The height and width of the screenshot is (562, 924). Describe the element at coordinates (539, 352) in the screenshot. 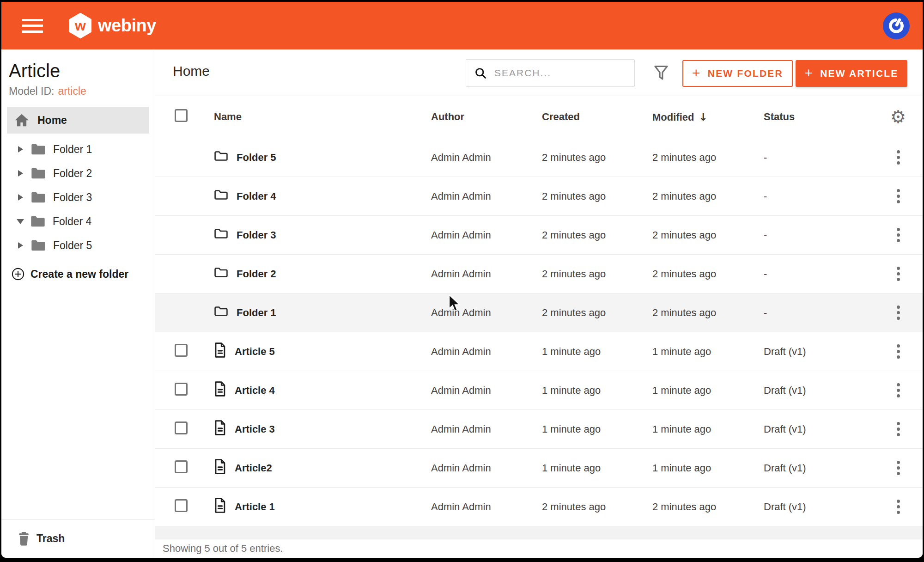

I see `table-row: Article 5 Admin Admin 1 minute ago 1 min…` at that location.